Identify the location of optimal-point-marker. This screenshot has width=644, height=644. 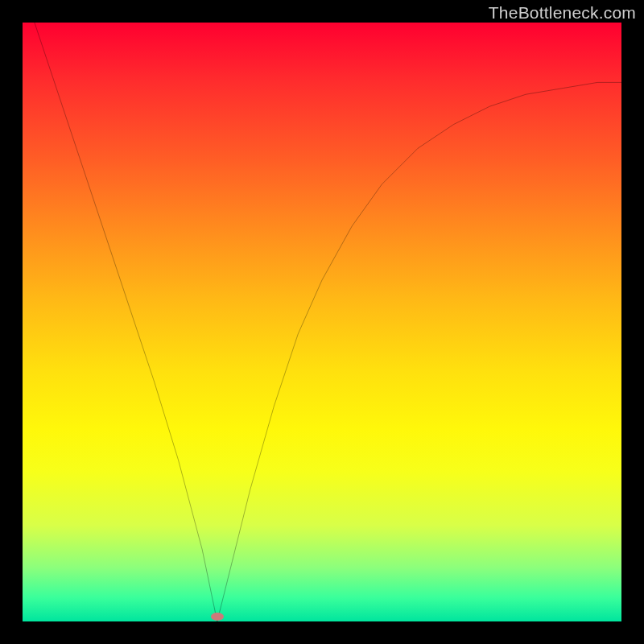
(217, 617).